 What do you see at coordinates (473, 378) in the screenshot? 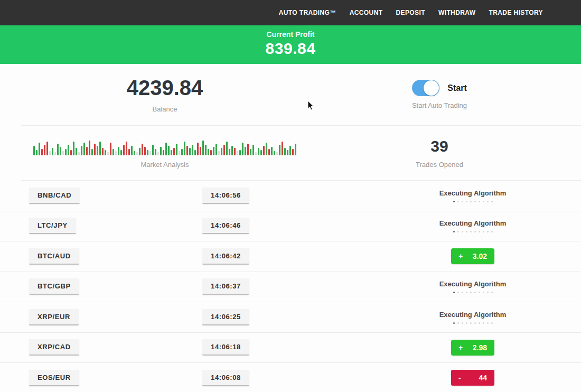
I see `status-cell: -44` at bounding box center [473, 378].